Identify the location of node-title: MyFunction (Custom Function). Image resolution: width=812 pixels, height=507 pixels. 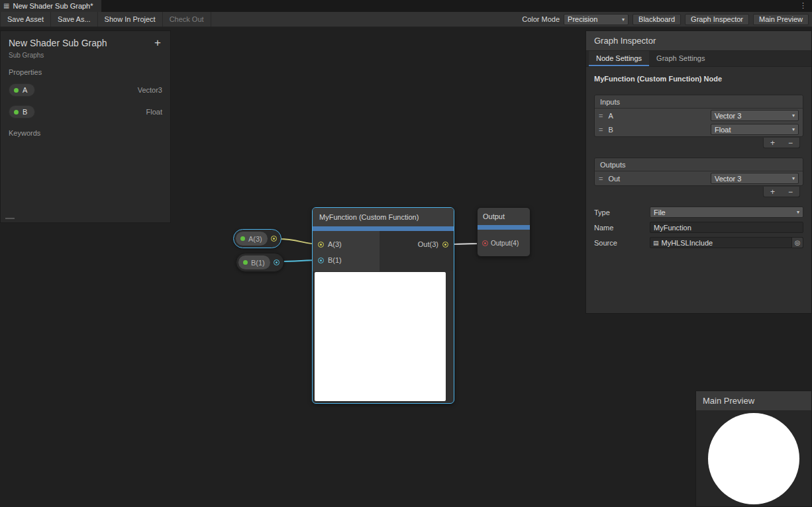
(369, 217).